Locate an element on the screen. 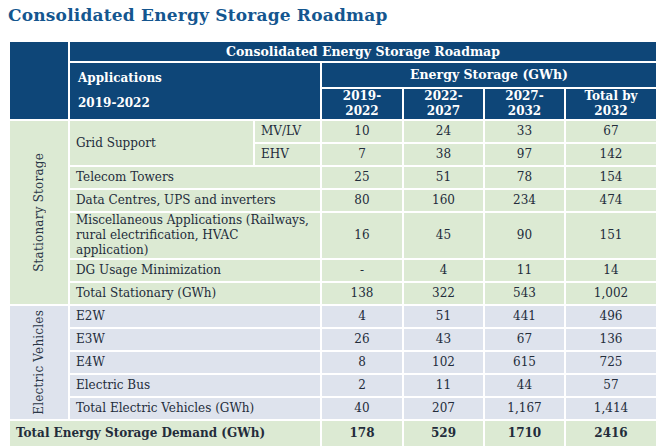 This screenshot has height=447, width=658. value-cell: 725 is located at coordinates (611, 362).